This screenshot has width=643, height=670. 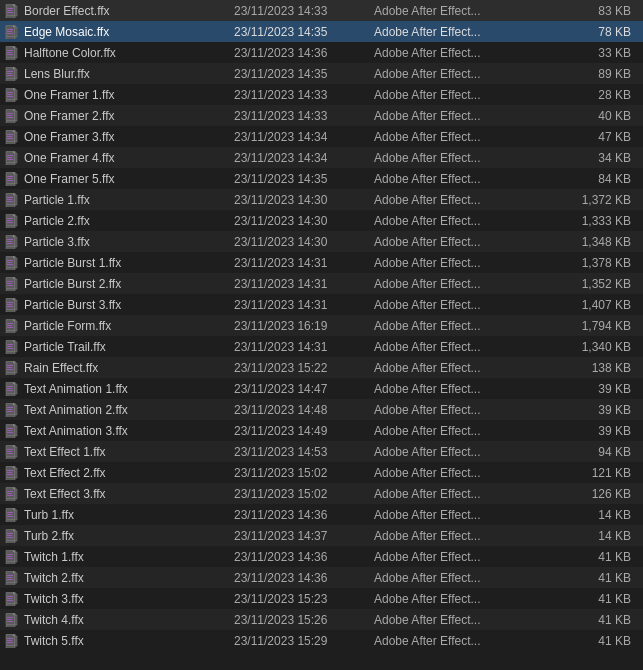 I want to click on table-row: Text Effect 1.ffx 23/11/2023 14:53 Adobe…, so click(x=322, y=452).